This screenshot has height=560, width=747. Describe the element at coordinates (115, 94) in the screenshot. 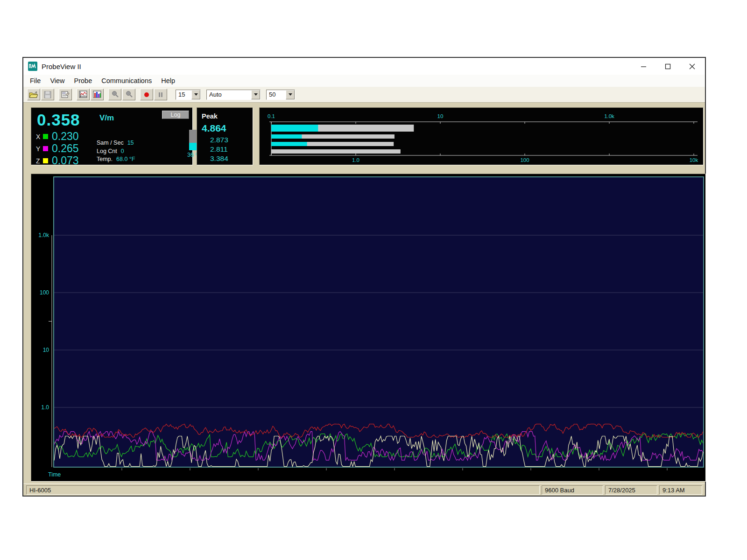

I see `zoom-in-button` at that location.